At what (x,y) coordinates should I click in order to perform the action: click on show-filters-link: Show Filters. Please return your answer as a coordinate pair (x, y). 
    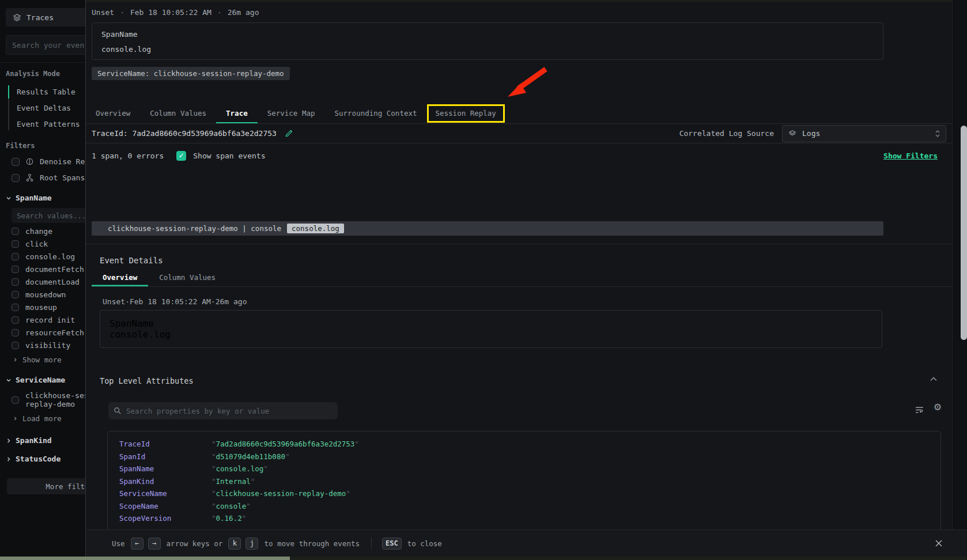
    Looking at the image, I should click on (911, 156).